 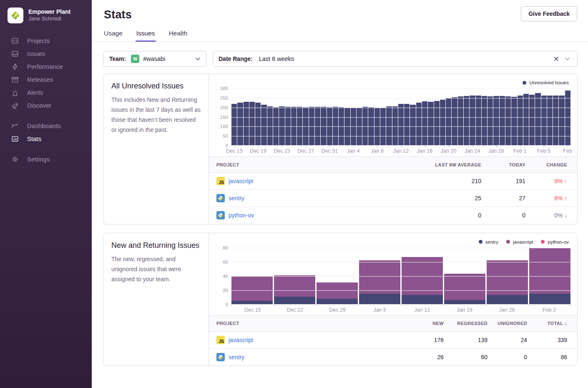 I want to click on date-range-dropdown-button, so click(x=567, y=59).